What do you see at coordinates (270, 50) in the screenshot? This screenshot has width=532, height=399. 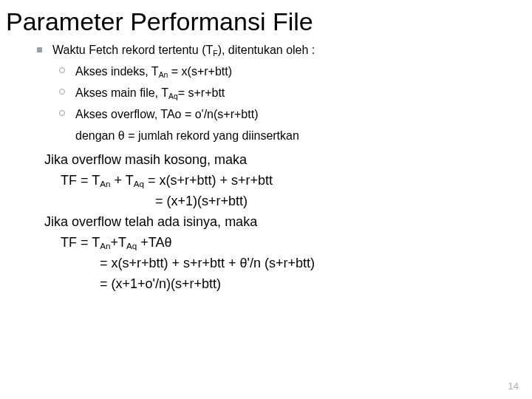 I see `list-item: Waktu Fetch rekord tertentu (TF), ditent…` at bounding box center [270, 50].